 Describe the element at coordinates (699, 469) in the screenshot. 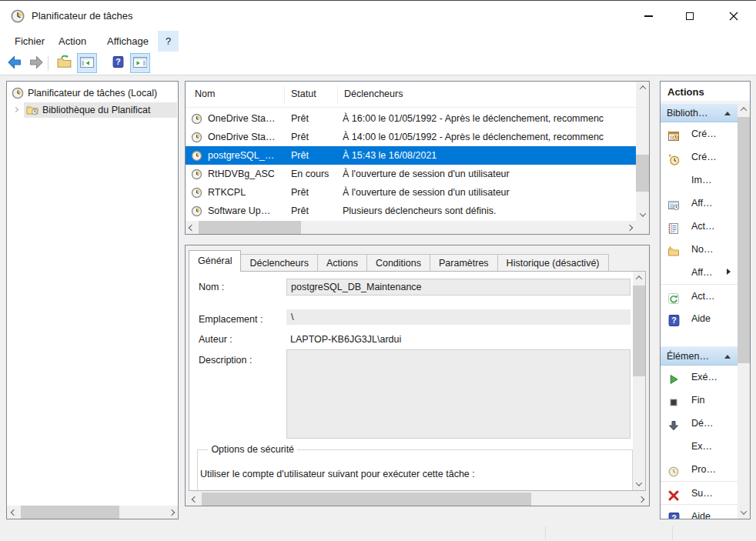

I see `action-item: Pro…` at that location.